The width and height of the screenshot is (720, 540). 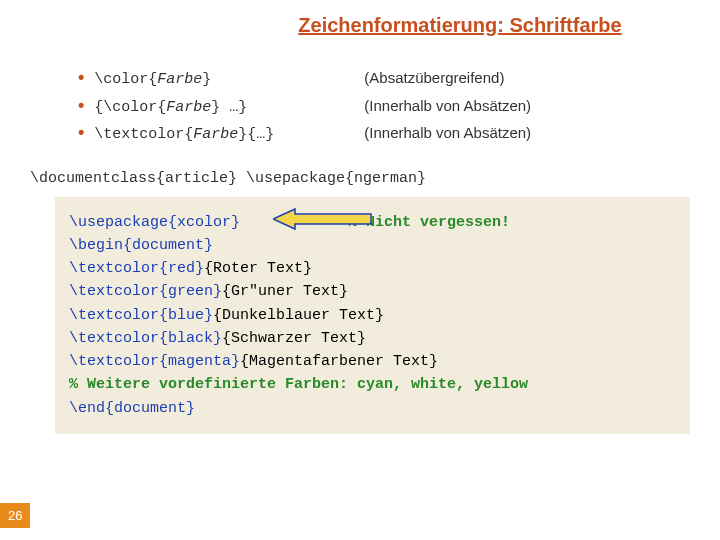 What do you see at coordinates (229, 80) in the screenshot?
I see `command-text: \color{Farbe}` at bounding box center [229, 80].